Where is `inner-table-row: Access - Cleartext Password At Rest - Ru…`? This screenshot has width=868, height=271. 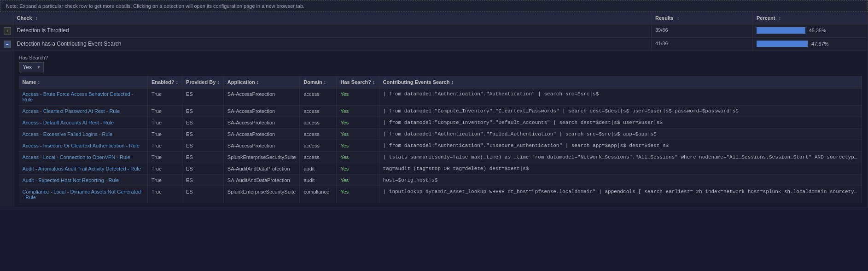 inner-table-row: Access - Cleartext Password At Rest - Ru… is located at coordinates (440, 112).